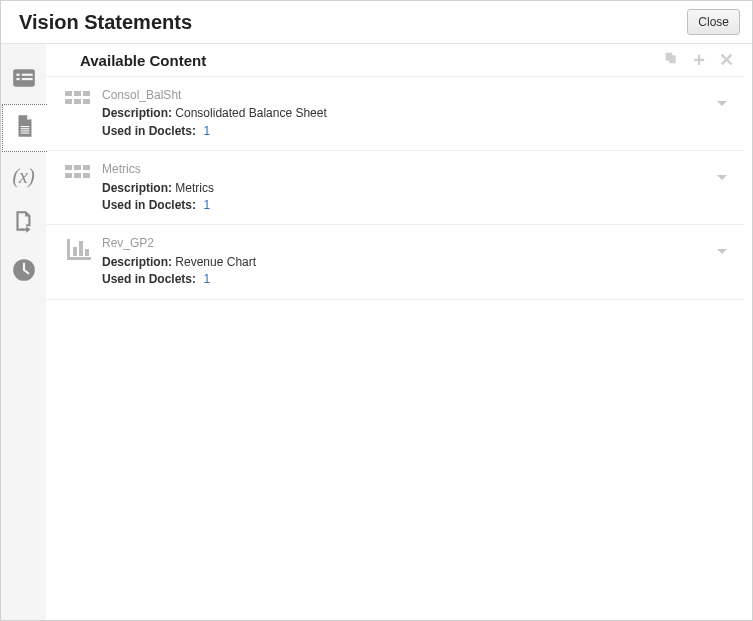  Describe the element at coordinates (24, 224) in the screenshot. I see `export-icon` at that location.